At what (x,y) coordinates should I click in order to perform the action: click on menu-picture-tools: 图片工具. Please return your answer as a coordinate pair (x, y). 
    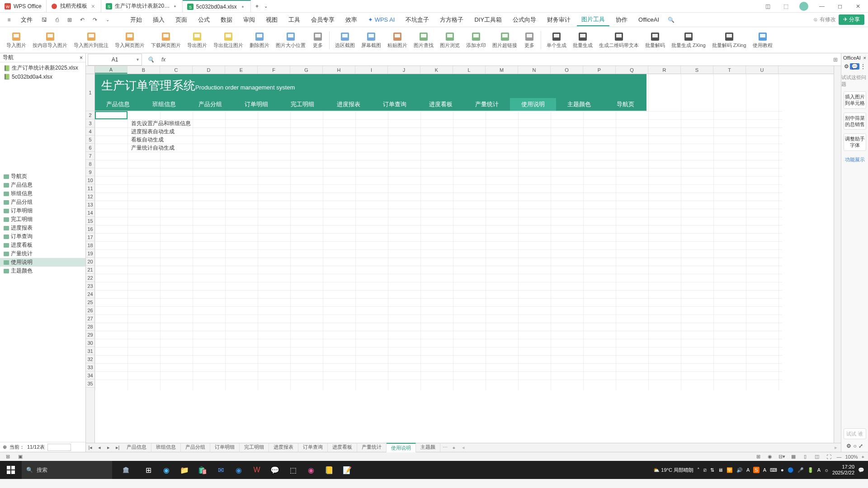
    Looking at the image, I should click on (593, 20).